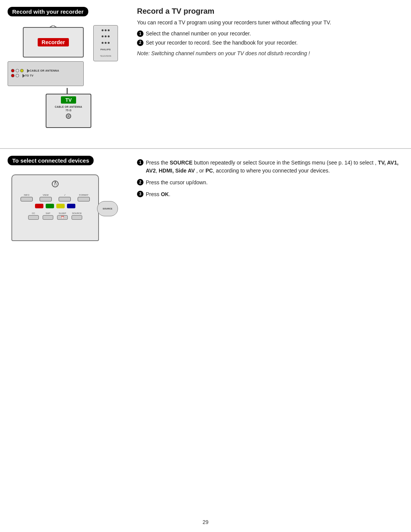 Image resolution: width=411 pixels, height=532 pixels. Describe the element at coordinates (270, 11) in the screenshot. I see `record-title: Record a TV program` at that location.